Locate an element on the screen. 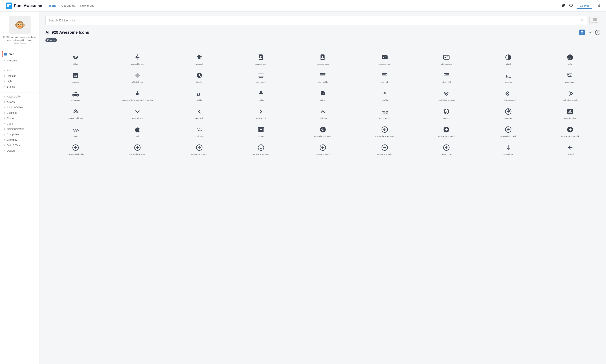 The image size is (606, 364). icon-arrow-alt-circle-up-2: arrow-alt-circle-up is located at coordinates (199, 149).